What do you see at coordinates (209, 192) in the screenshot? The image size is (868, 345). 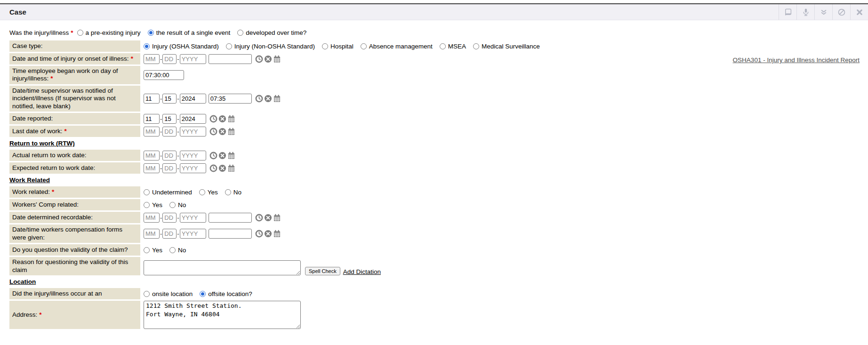 I see `radio-work-related-yes: Yes` at bounding box center [209, 192].